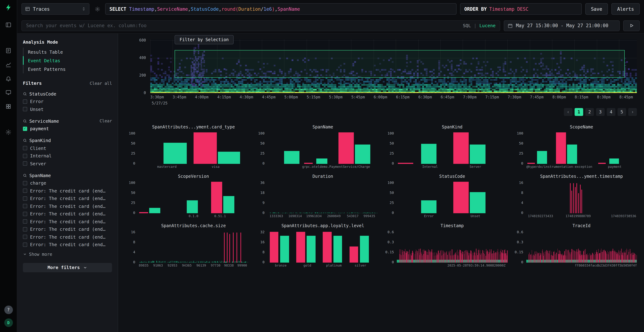 This screenshot has height=332, width=644. What do you see at coordinates (632, 26) in the screenshot?
I see `run-query-button` at bounding box center [632, 26].